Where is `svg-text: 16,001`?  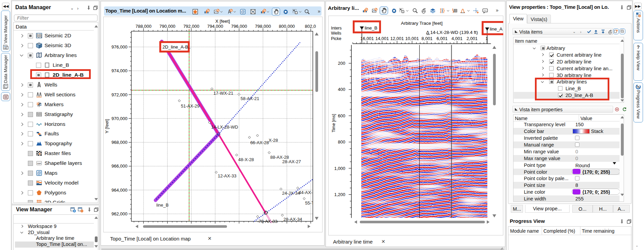 svg-text: 16,001 is located at coordinates (367, 39).